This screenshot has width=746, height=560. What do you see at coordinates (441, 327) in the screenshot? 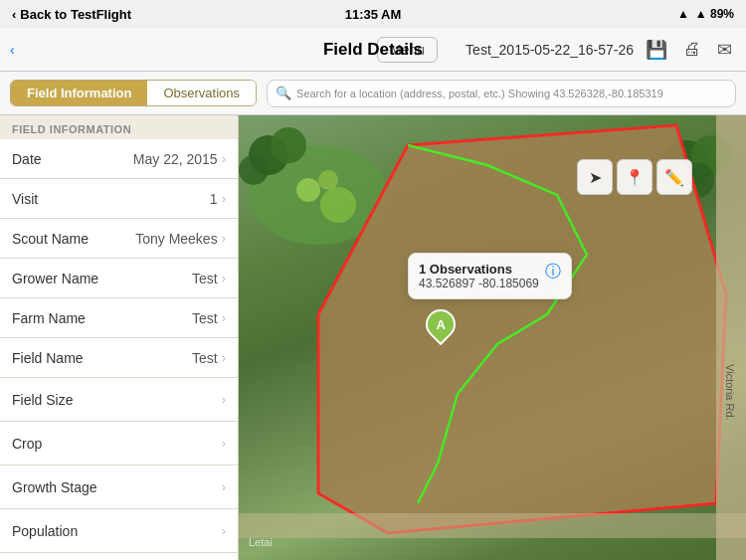
I see `map-pin-a: A` at bounding box center [441, 327].